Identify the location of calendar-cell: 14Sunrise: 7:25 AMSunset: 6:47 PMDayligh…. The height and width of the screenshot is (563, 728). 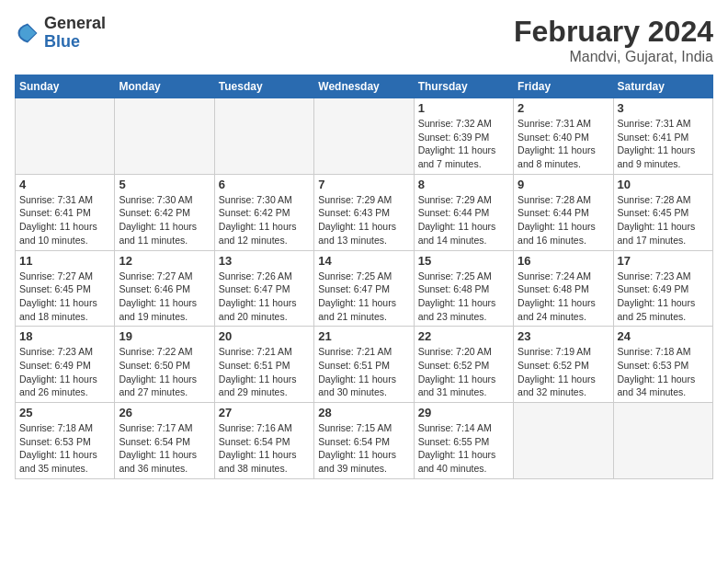
(364, 289).